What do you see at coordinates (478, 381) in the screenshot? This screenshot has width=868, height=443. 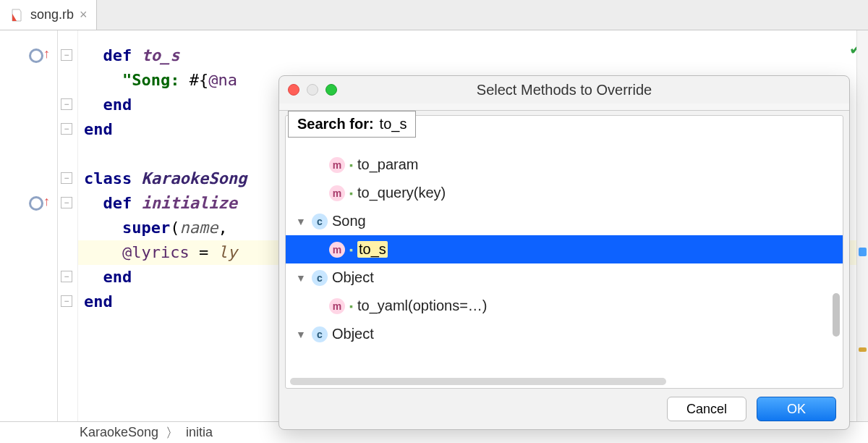 I see `tree-horizontal-scrollbar` at bounding box center [478, 381].